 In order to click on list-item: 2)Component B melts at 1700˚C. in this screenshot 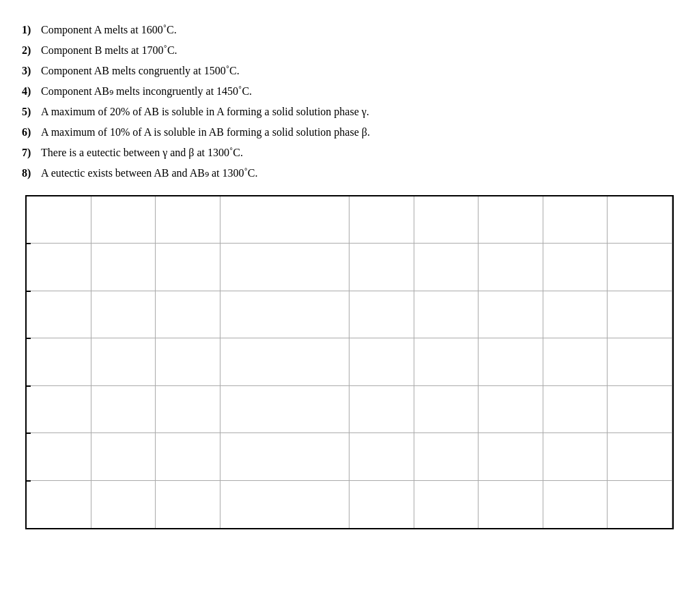, I will do `click(353, 50)`.